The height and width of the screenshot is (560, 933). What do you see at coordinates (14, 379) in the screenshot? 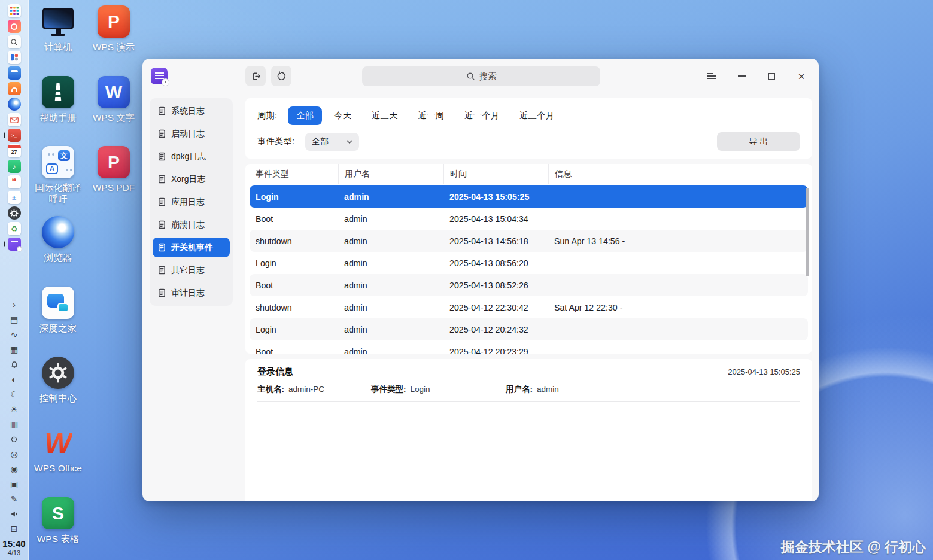
I see `eye-comfort-icon: ◐` at bounding box center [14, 379].